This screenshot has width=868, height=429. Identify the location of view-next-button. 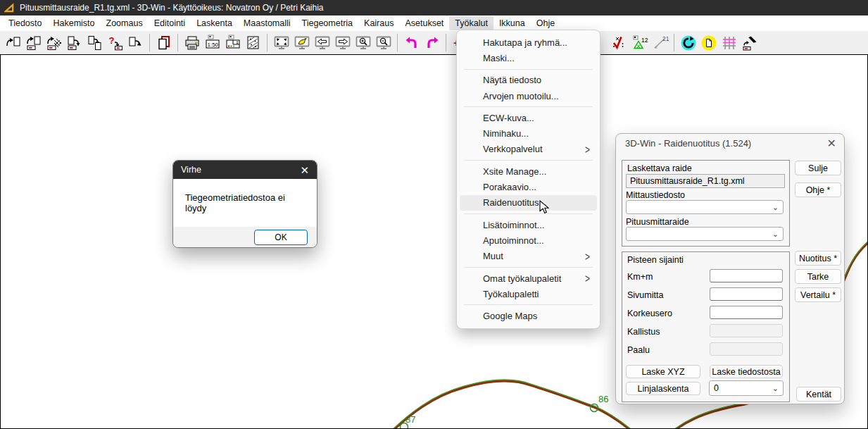
(342, 42).